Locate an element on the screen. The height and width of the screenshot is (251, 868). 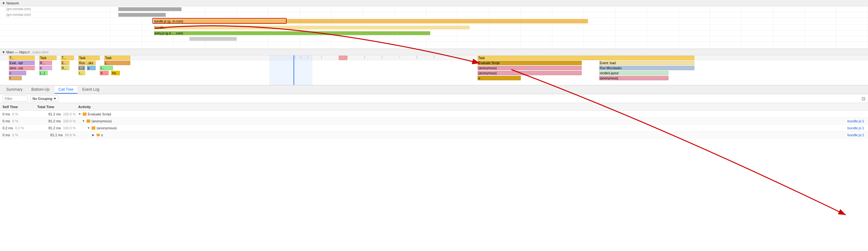
entry-label: entry.js (g.d......com) is located at coordinates (168, 33).